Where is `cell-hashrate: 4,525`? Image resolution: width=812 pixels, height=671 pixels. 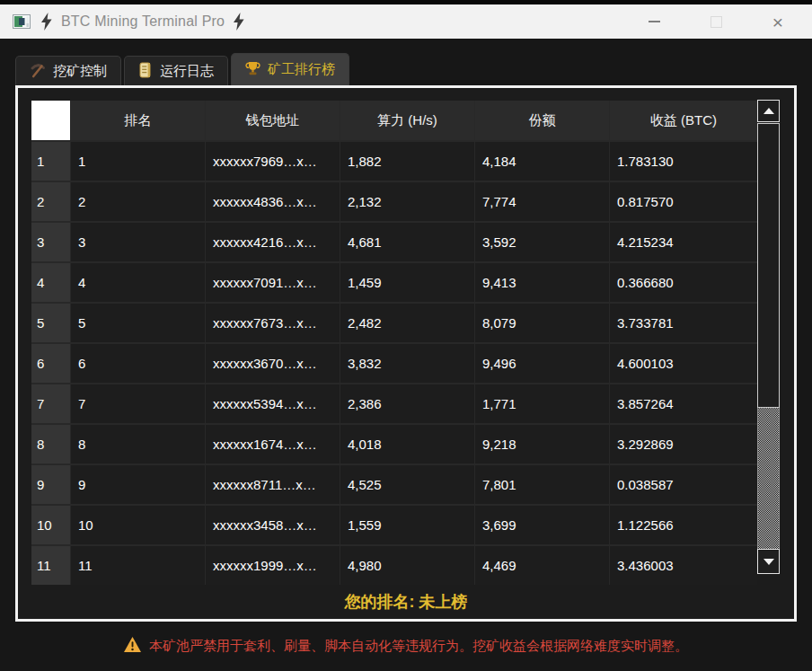 cell-hashrate: 4,525 is located at coordinates (408, 485).